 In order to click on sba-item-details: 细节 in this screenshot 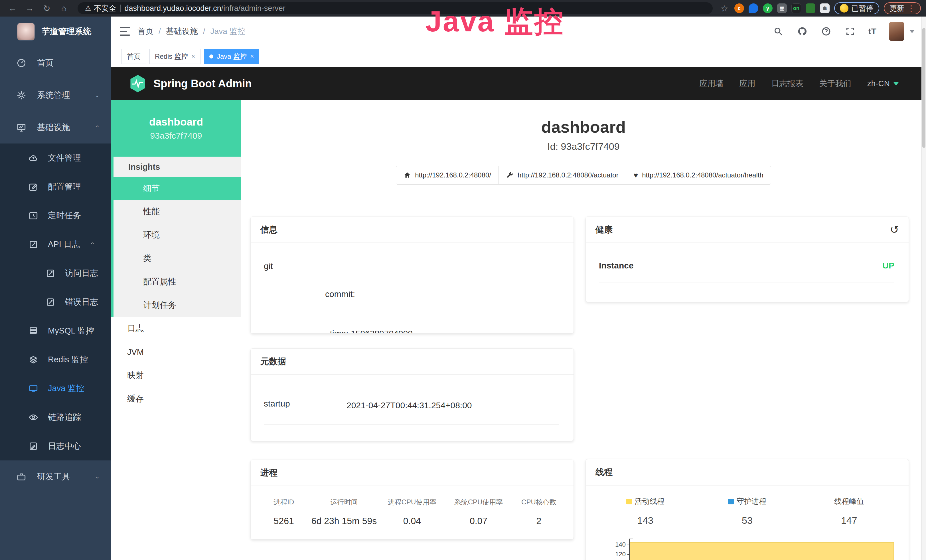, I will do `click(177, 189)`.